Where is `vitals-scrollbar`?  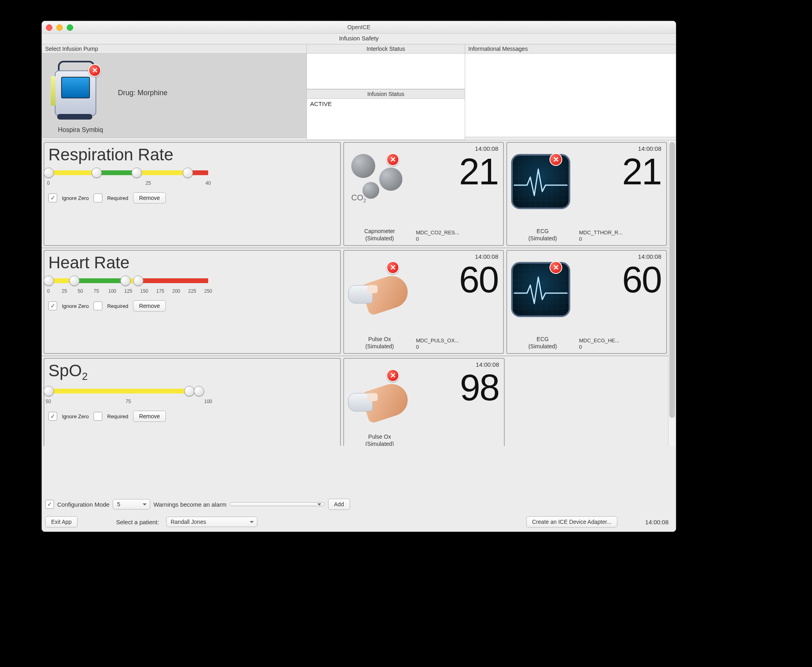
vitals-scrollbar is located at coordinates (672, 293).